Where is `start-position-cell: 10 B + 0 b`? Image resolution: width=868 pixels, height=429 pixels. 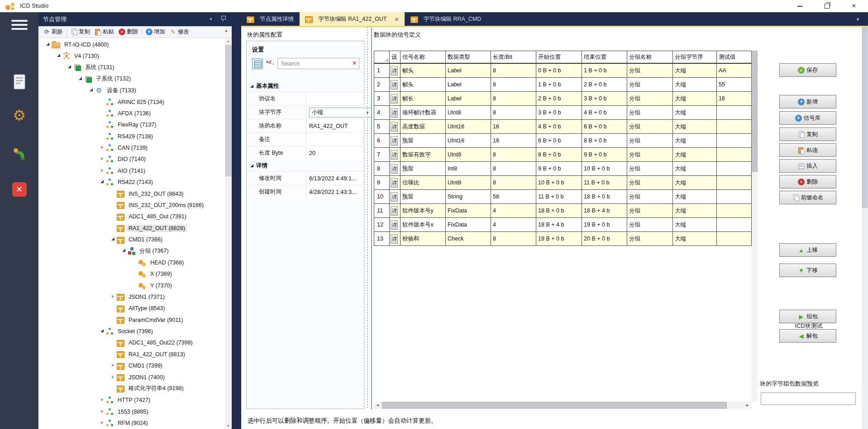
start-position-cell: 10 B + 0 b is located at coordinates (559, 183).